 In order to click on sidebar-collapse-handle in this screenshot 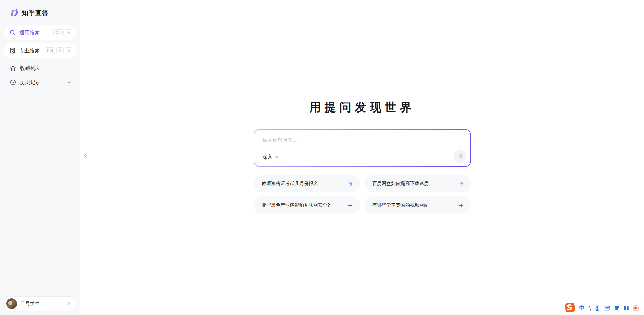, I will do `click(85, 156)`.